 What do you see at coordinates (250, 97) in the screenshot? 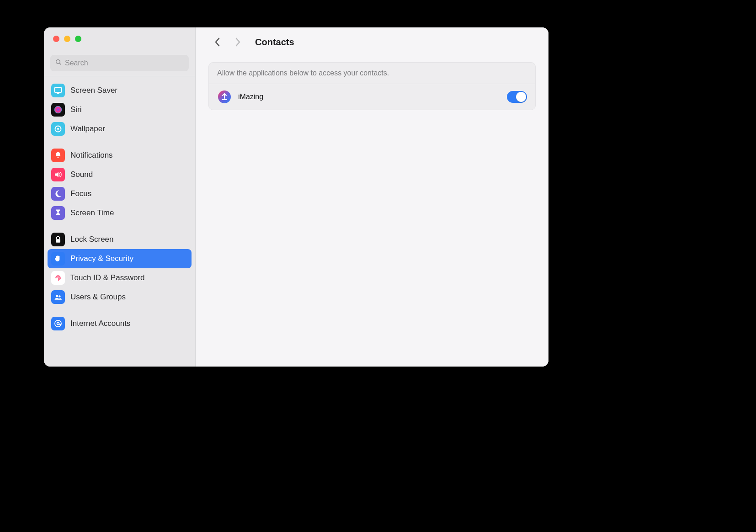
I see `app-name: iMazing` at bounding box center [250, 97].